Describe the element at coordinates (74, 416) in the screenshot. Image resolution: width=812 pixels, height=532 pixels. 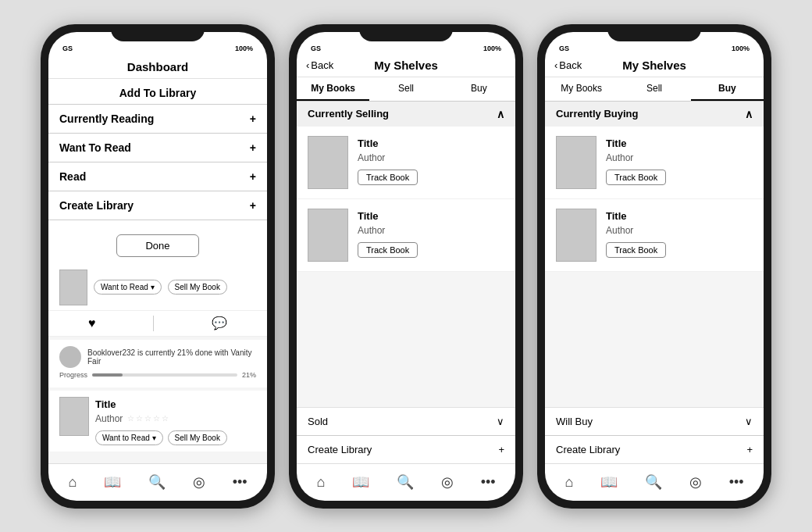
I see `book-cover-sm` at that location.